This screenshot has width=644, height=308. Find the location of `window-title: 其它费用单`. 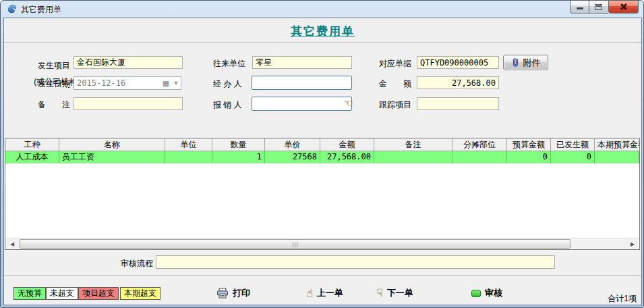

window-title: 其它费用单 is located at coordinates (41, 9).